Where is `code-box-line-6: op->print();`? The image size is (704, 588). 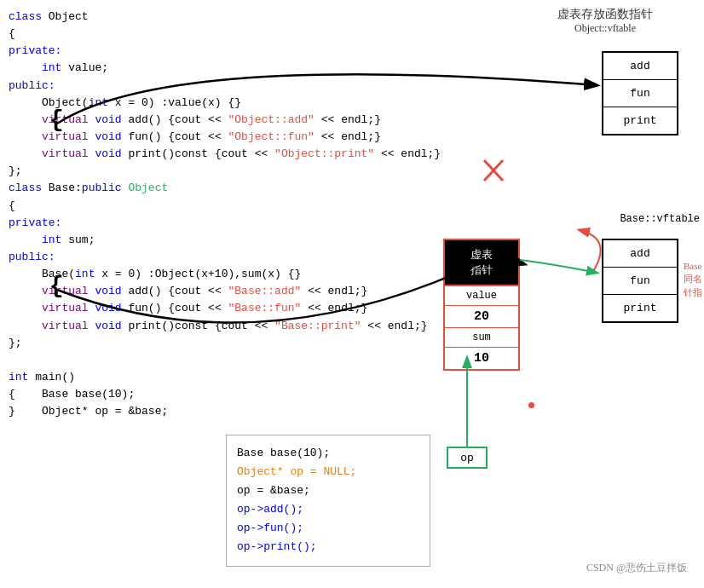
code-box-line-6: op->print(); is located at coordinates (328, 547).